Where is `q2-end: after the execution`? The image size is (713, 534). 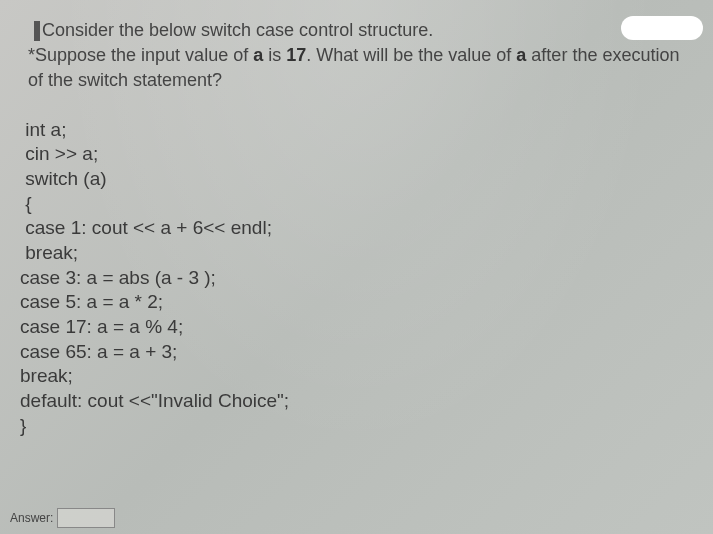 q2-end: after the execution is located at coordinates (602, 55).